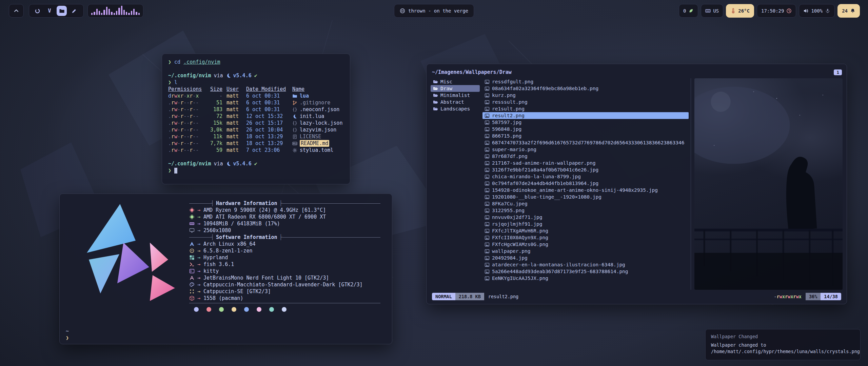 This screenshot has width=868, height=366. I want to click on sidebar-folder-misc: Misc, so click(455, 82).